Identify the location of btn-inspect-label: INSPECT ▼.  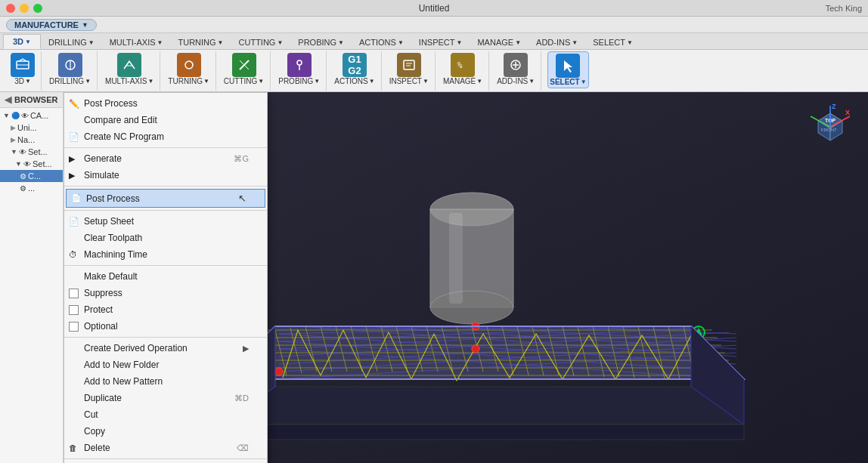
(409, 82).